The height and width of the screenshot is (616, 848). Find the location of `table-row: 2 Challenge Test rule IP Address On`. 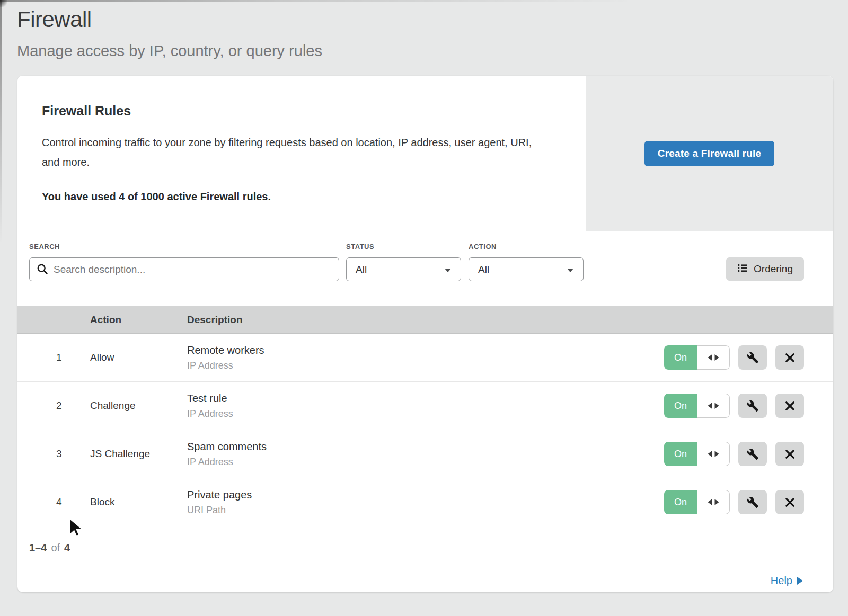

table-row: 2 Challenge Test rule IP Address On is located at coordinates (425, 406).